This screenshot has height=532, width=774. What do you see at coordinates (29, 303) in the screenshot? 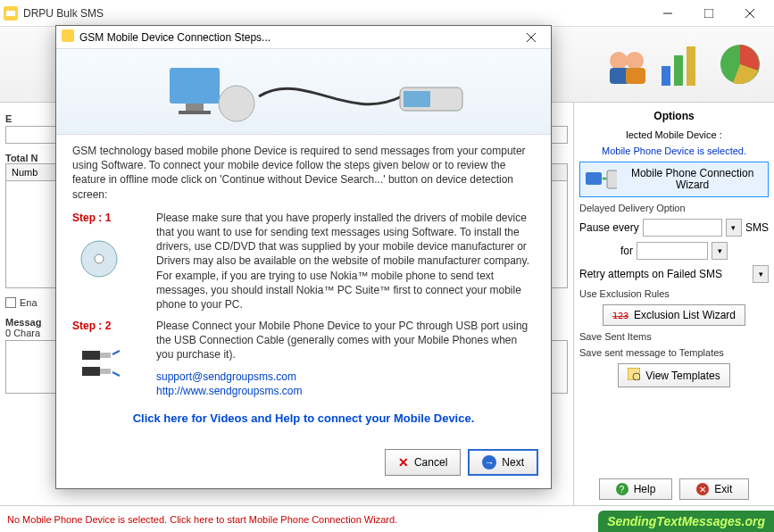
I see `enable-label: Ena` at bounding box center [29, 303].